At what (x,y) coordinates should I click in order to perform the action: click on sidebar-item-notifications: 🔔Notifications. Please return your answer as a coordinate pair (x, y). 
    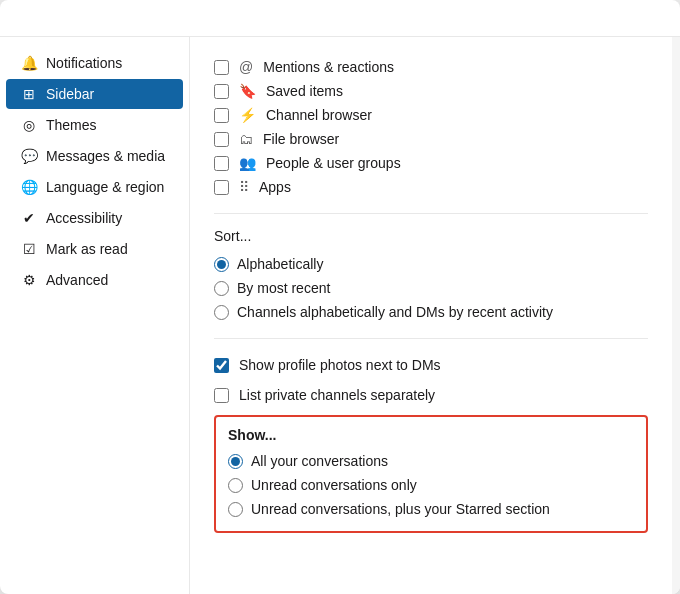
    Looking at the image, I should click on (94, 63).